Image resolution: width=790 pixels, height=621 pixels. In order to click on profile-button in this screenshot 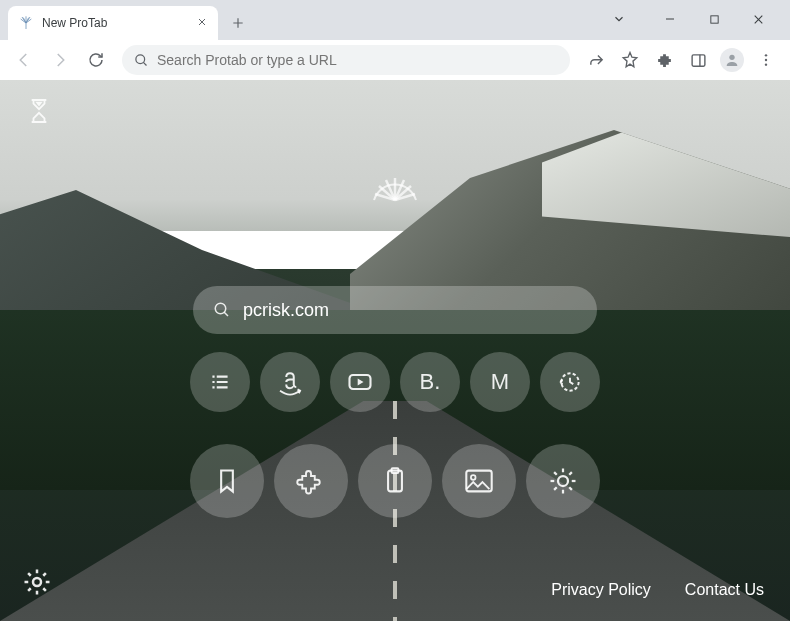, I will do `click(732, 60)`.